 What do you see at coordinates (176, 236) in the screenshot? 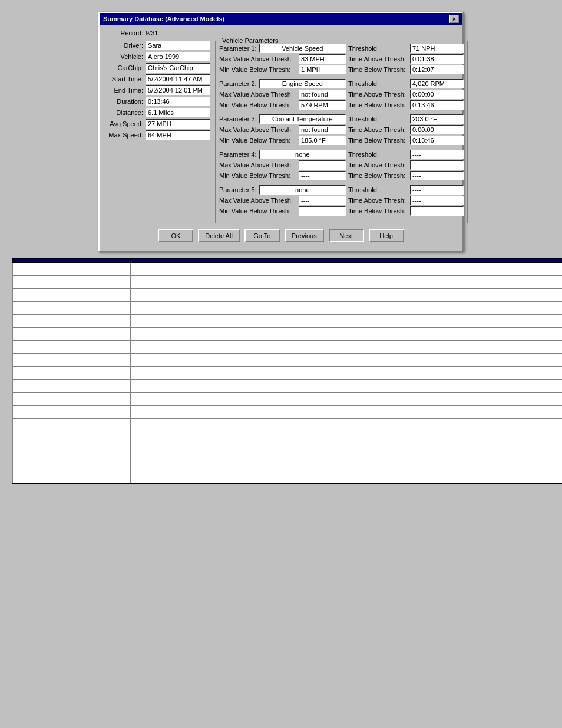
I see `ok-button: OK` at bounding box center [176, 236].